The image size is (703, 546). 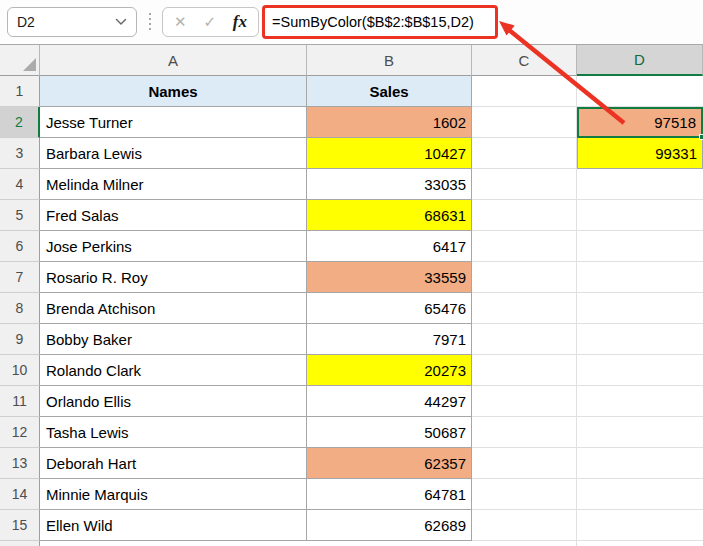 What do you see at coordinates (20, 402) in the screenshot?
I see `row-header: 11` at bounding box center [20, 402].